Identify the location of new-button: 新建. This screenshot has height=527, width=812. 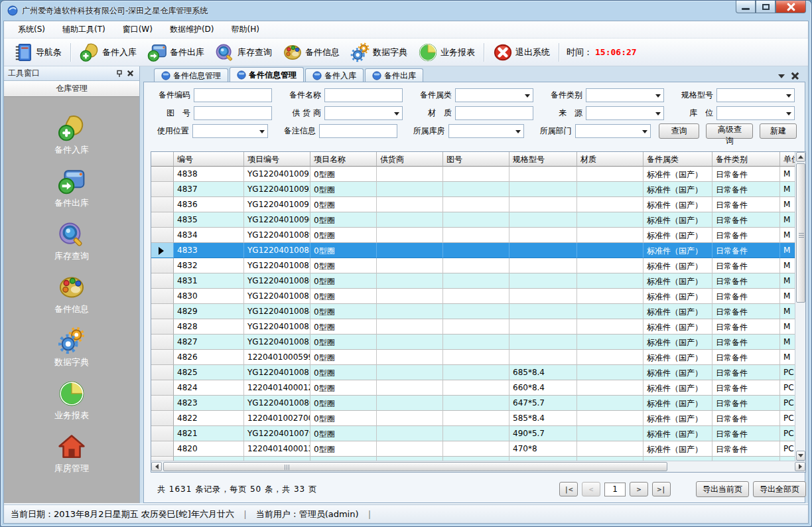
(778, 131).